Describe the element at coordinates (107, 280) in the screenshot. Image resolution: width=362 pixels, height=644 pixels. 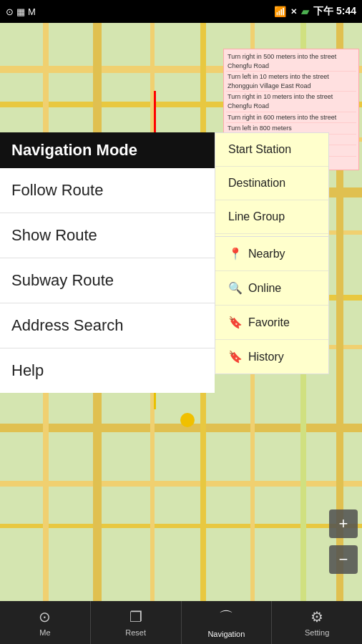
I see `menu-item-subway-route: Subway Route` at that location.